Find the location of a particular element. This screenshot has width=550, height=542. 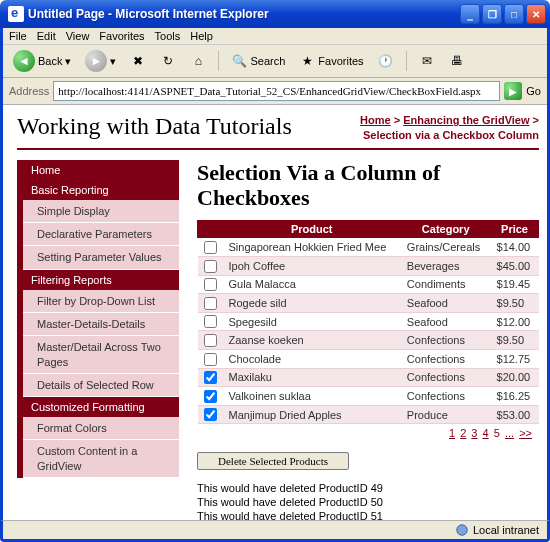

pager-current: 5 is located at coordinates (497, 433).